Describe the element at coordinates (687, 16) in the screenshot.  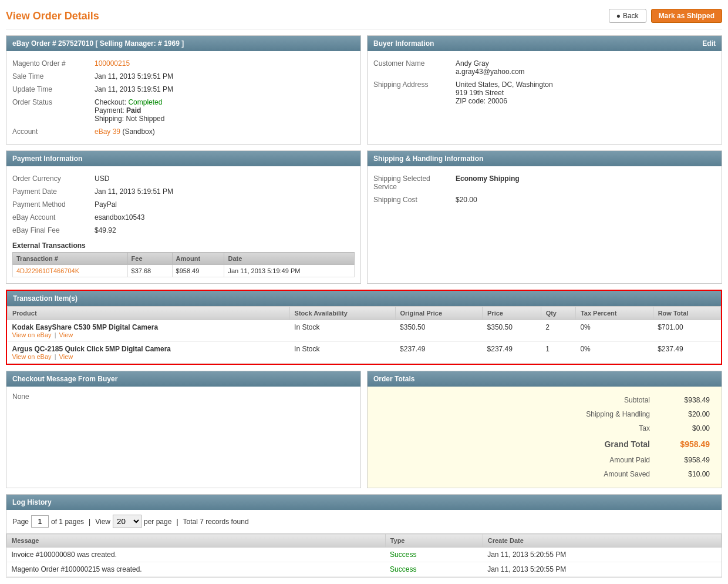
I see `mark-shipped-button: Mark as Shipped` at that location.